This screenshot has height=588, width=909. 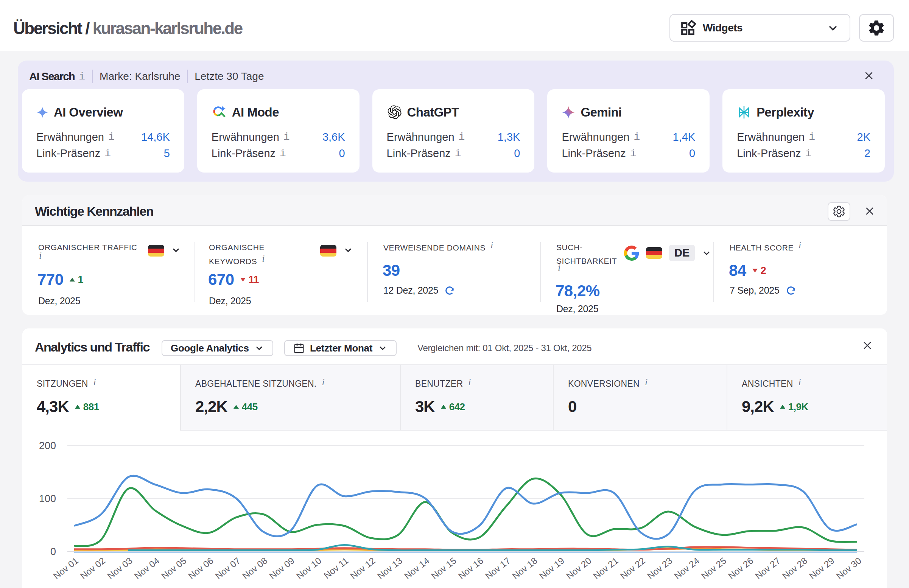 What do you see at coordinates (822, 568) in the screenshot?
I see `svg-text: Nov 29` at bounding box center [822, 568].